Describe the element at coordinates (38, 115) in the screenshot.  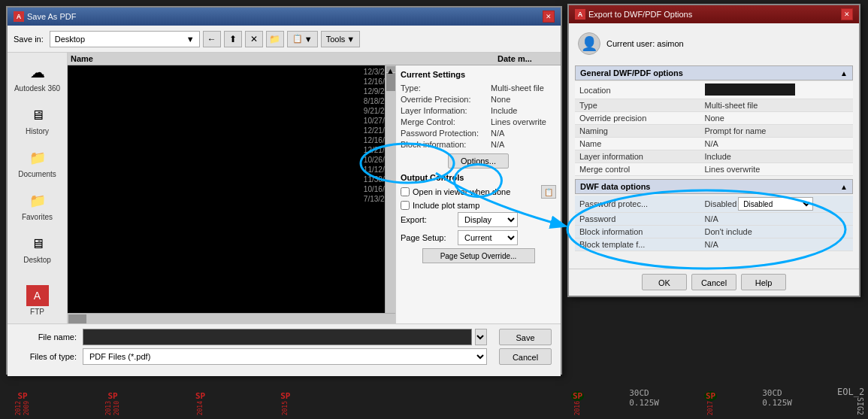
I see `history-icon: 🖥` at that location.